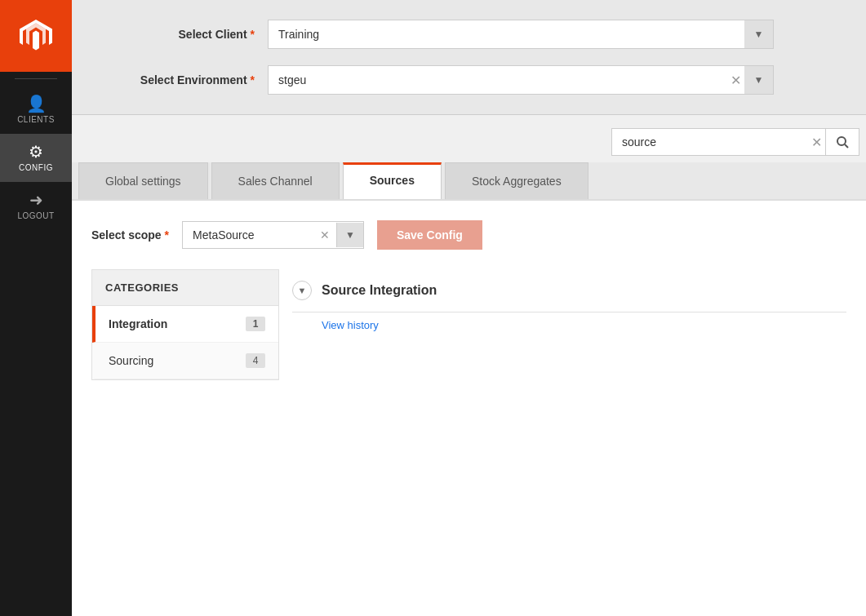  What do you see at coordinates (138, 324) in the screenshot?
I see `category-label-integration: Integration` at bounding box center [138, 324].